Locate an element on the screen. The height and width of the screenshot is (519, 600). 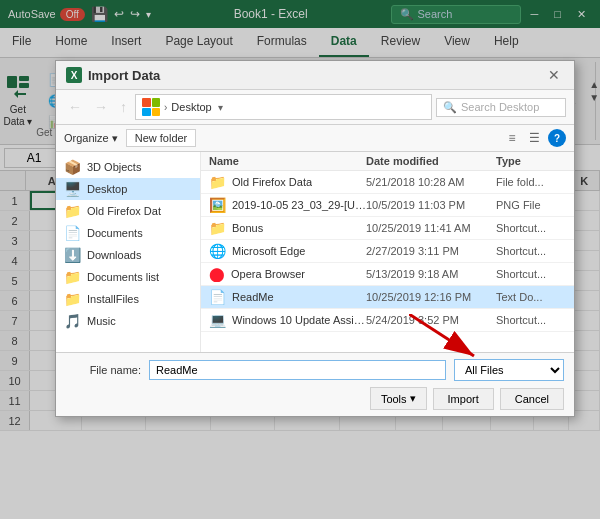
sidebar-item-downloads: ⬇️ Downloads is located at coordinates (128, 255).